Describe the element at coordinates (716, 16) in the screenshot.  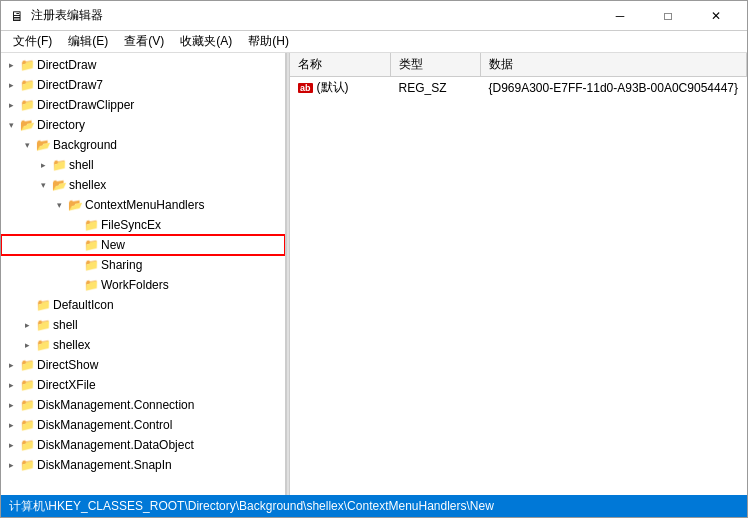
I see `close-button: ✕` at that location.